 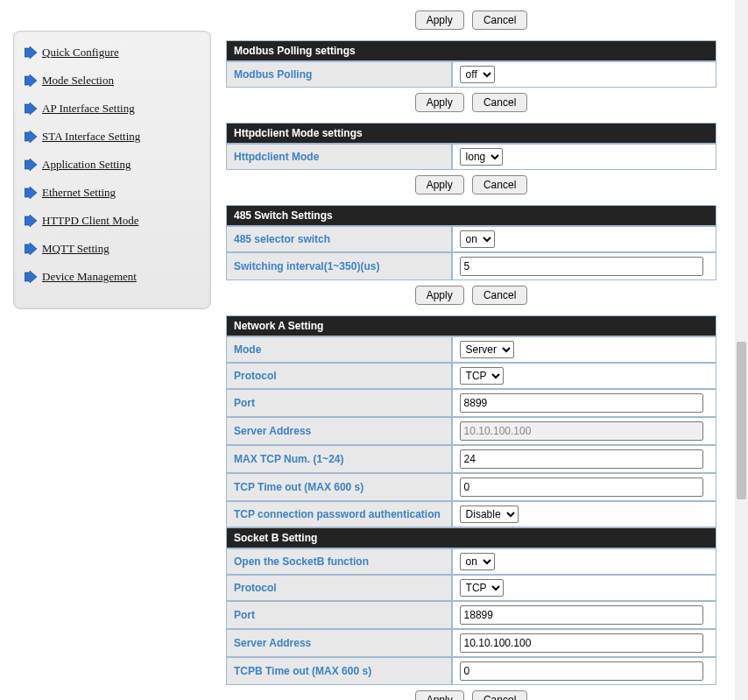 What do you see at coordinates (339, 562) in the screenshot?
I see `socketb-open-label: Open the SocketB function` at bounding box center [339, 562].